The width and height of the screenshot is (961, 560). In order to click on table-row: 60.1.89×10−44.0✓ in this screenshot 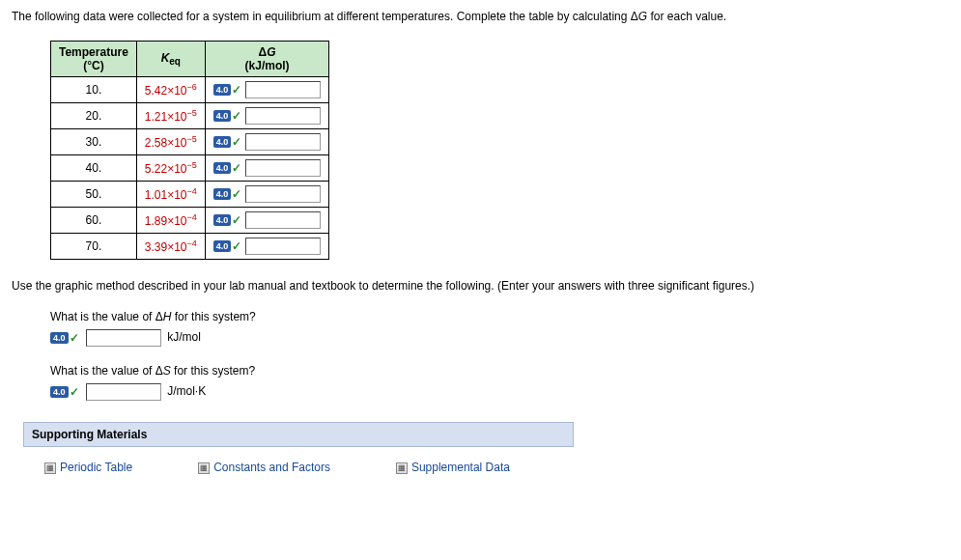, I will do `click(190, 220)`.